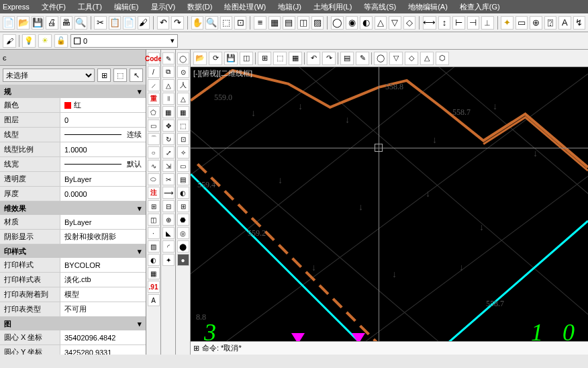 This screenshot has width=588, height=368. I want to click on section-general: 规▾, so click(72, 91).